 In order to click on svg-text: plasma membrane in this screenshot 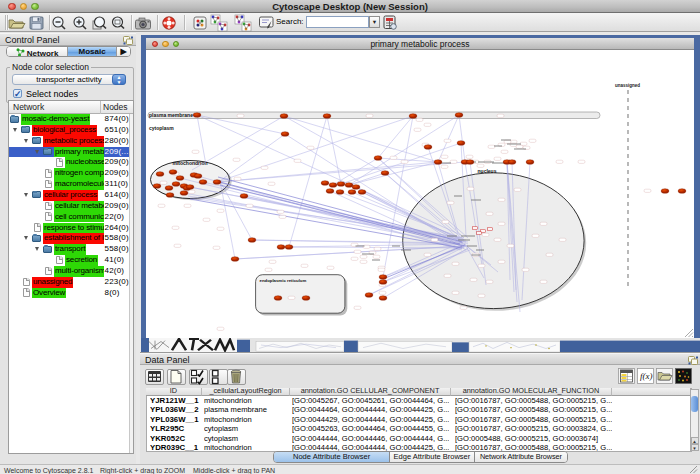, I will do `click(171, 115)`.